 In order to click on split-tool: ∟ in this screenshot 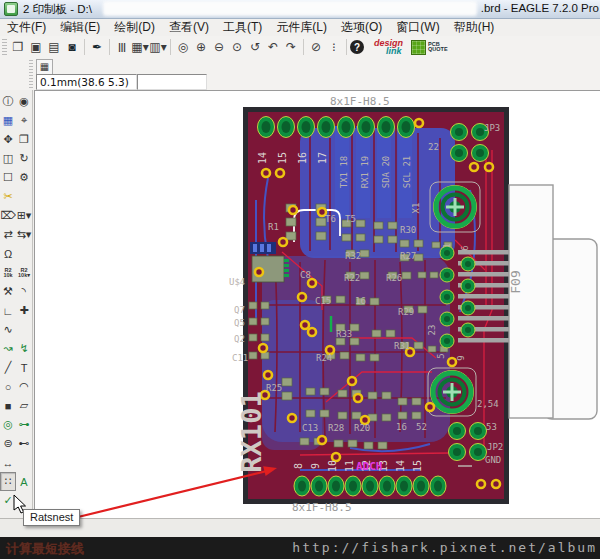, I will do `click(8, 310)`.